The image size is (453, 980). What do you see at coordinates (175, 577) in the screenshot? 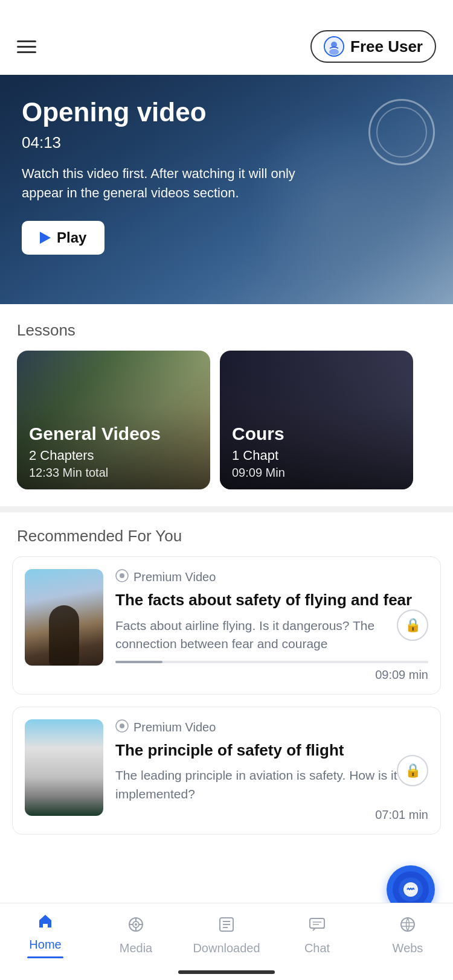
I see `premium-badge-1: Premium Video` at bounding box center [175, 577].